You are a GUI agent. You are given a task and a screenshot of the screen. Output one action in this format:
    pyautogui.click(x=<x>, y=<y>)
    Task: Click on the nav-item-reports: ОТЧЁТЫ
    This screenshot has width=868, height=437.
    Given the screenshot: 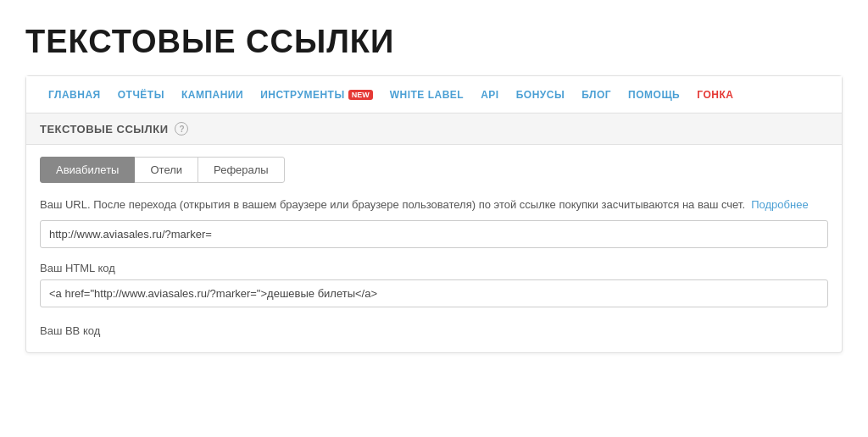 What is the action you would take?
    pyautogui.click(x=141, y=95)
    